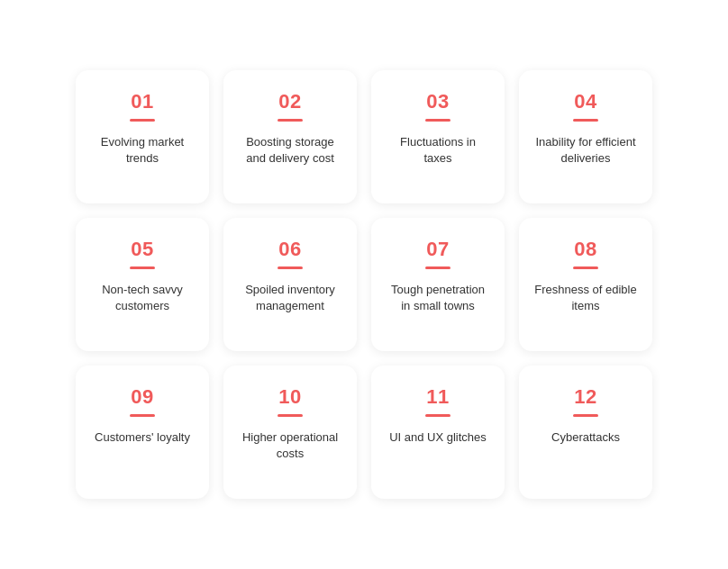  What do you see at coordinates (586, 151) in the screenshot?
I see `card-label-04: Inability for efficient deliveries` at bounding box center [586, 151].